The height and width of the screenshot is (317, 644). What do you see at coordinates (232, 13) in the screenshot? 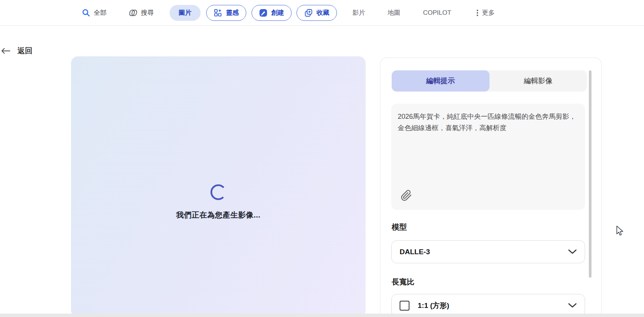
I see `nav-tab-inspiration-label: 靈感` at bounding box center [232, 13].